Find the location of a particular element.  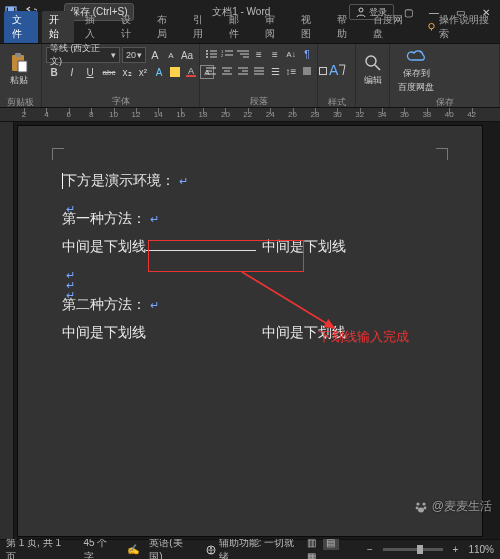

tab-mailings: 邮件 is located at coordinates (238, 27).